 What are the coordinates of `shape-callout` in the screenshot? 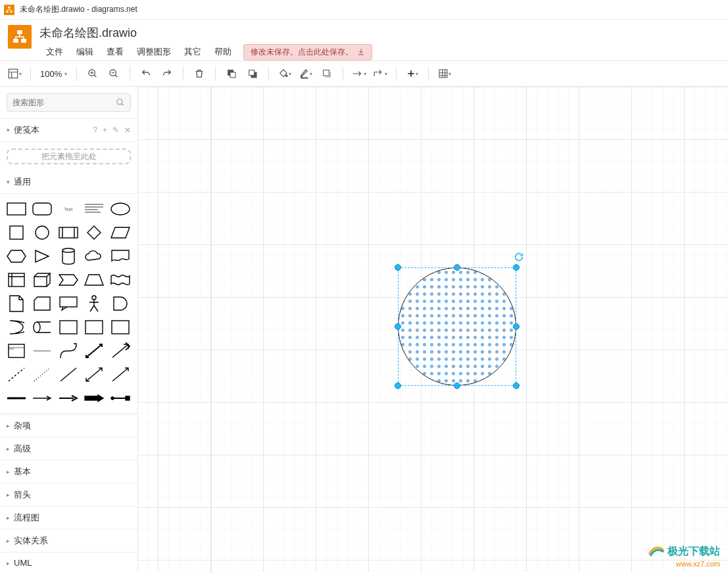 It's located at (68, 304).